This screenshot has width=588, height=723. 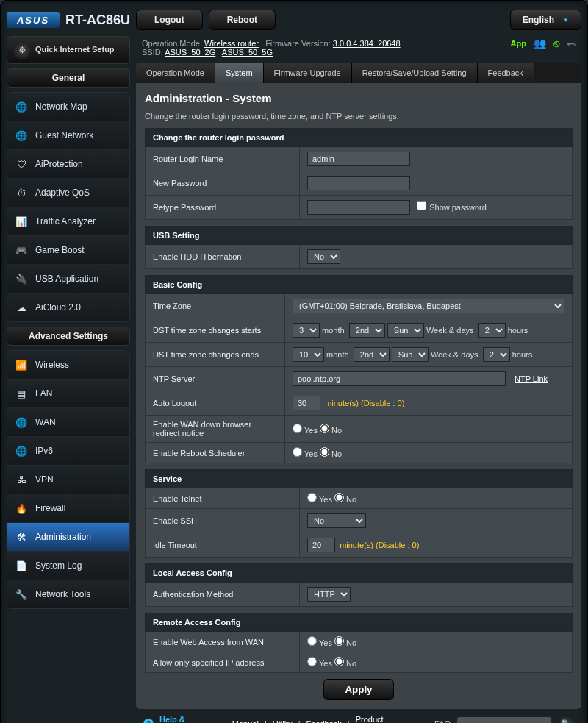 What do you see at coordinates (21, 537) in the screenshot?
I see `admin-icon: 🛠` at bounding box center [21, 537].